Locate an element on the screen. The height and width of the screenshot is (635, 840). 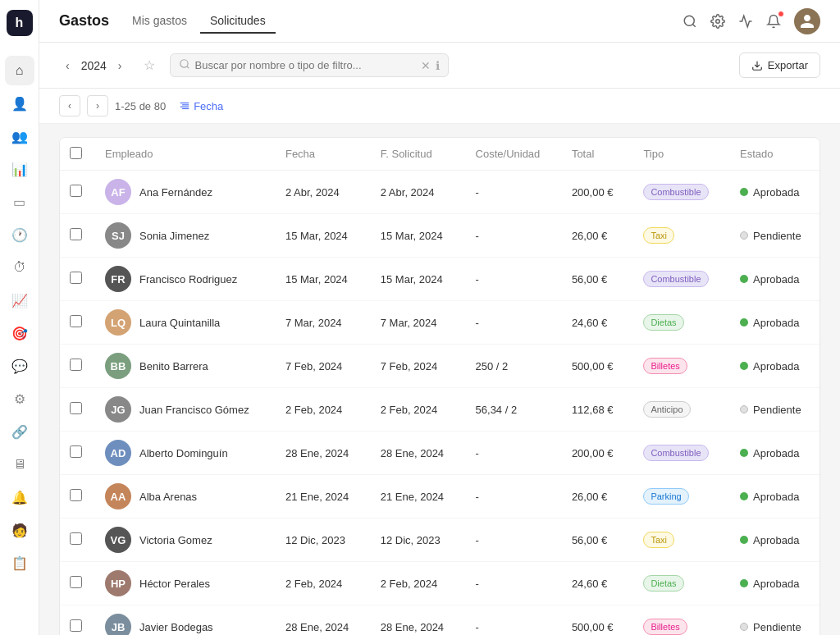
fecha-cell-0: 2 Abr, 2024 is located at coordinates (320, 192).